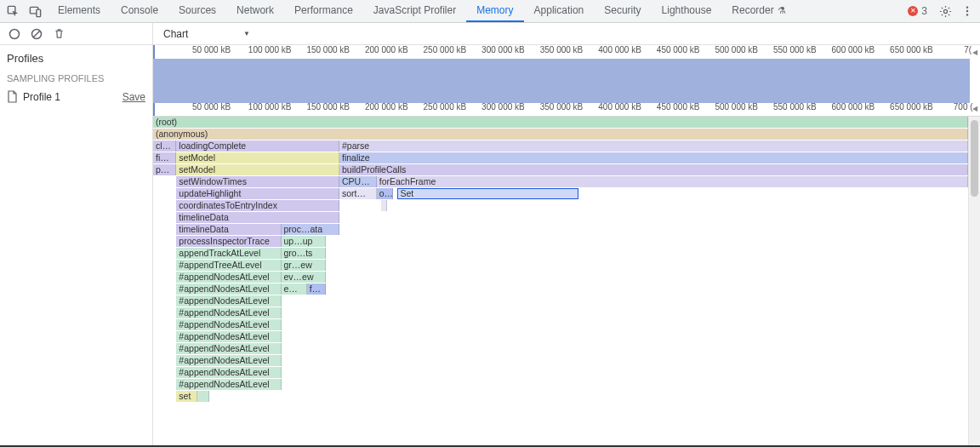 The height and width of the screenshot is (447, 980). I want to click on flame-bar: sort…ples, so click(358, 194).